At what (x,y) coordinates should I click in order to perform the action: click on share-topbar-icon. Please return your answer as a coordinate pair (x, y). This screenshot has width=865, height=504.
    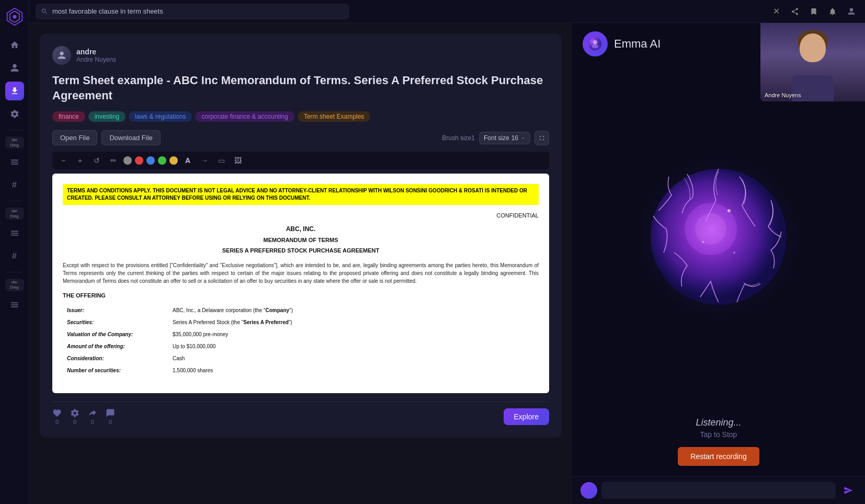
    Looking at the image, I should click on (795, 12).